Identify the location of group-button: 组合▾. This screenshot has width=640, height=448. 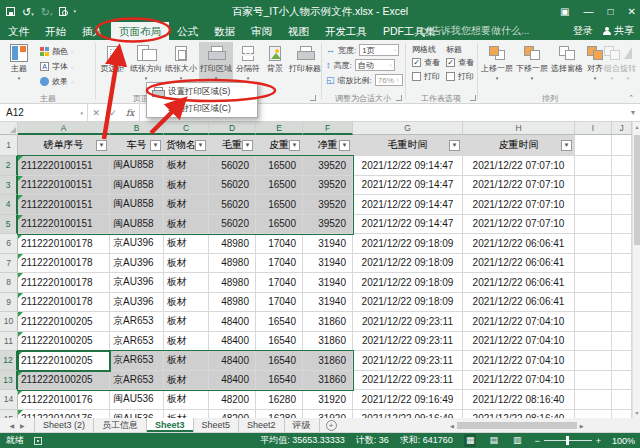
(612, 62).